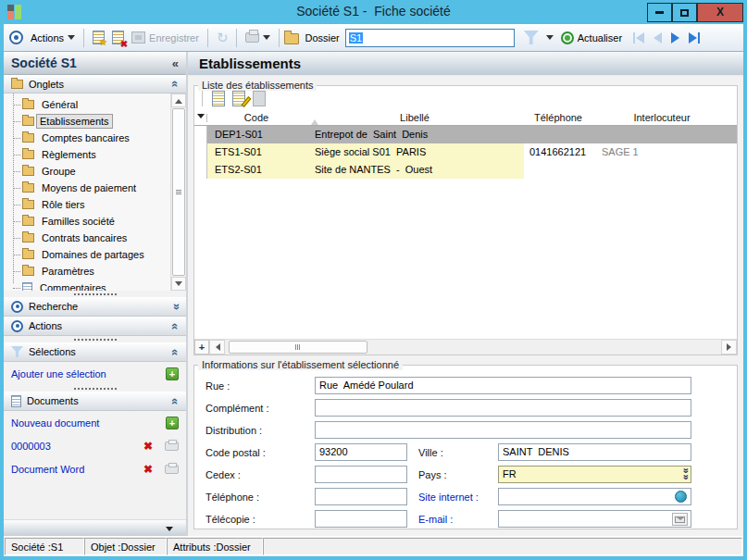  What do you see at coordinates (94, 285) in the screenshot?
I see `sidebar-item-commentaires: Commentaires` at bounding box center [94, 285].